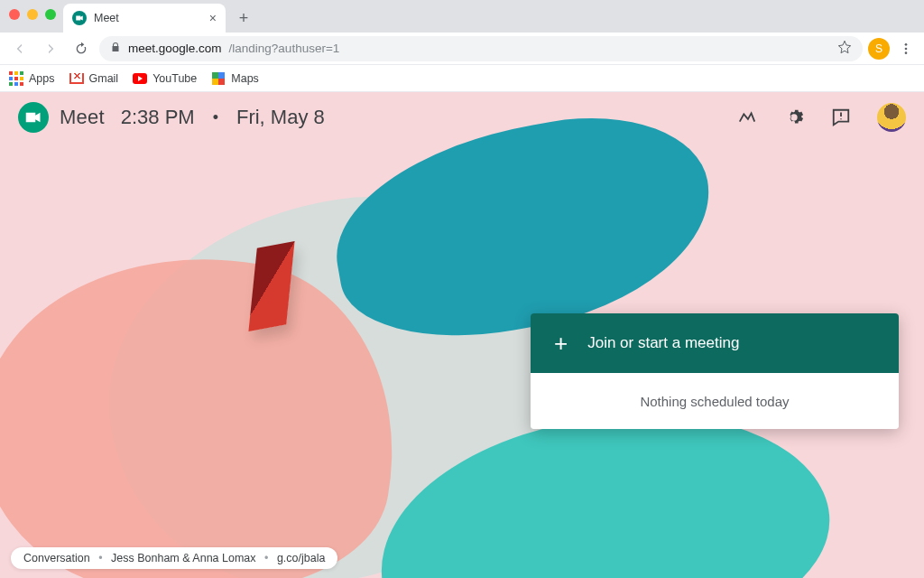  What do you see at coordinates (715, 371) in the screenshot?
I see `meeting-card: + Join or start a meeting Nothing schedu…` at bounding box center [715, 371].